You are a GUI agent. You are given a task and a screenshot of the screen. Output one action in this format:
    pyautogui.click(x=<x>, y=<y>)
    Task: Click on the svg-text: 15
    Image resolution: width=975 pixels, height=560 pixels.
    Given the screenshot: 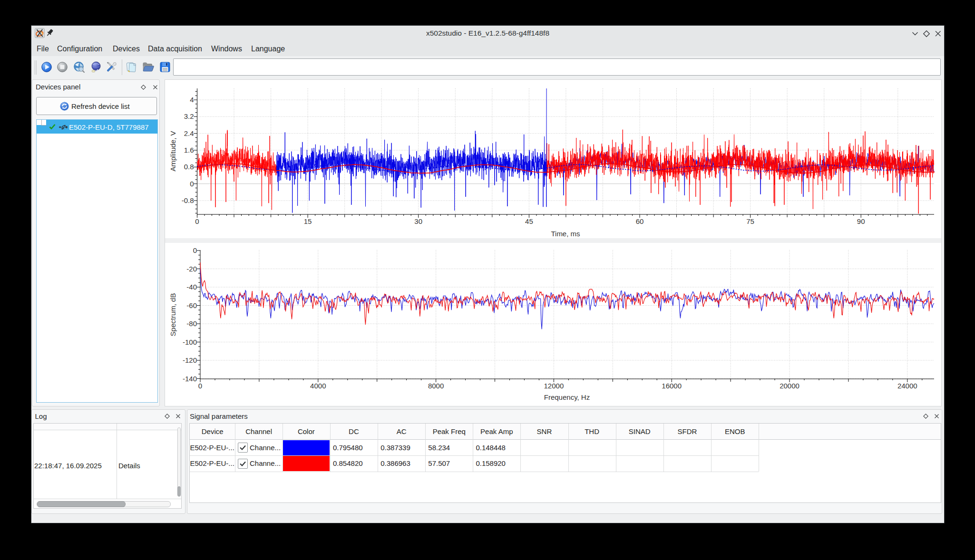 What is the action you would take?
    pyautogui.click(x=308, y=222)
    